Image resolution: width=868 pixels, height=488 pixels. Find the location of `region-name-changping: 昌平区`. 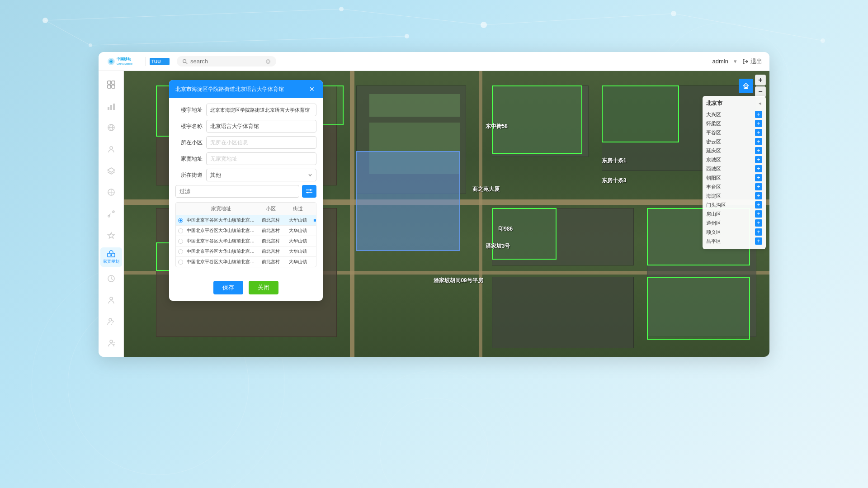

region-name-changping: 昌平区 is located at coordinates (713, 242).